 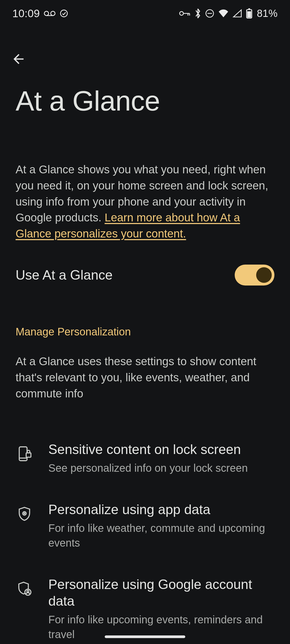 What do you see at coordinates (267, 13) in the screenshot?
I see `battery-percent: 81%` at bounding box center [267, 13].